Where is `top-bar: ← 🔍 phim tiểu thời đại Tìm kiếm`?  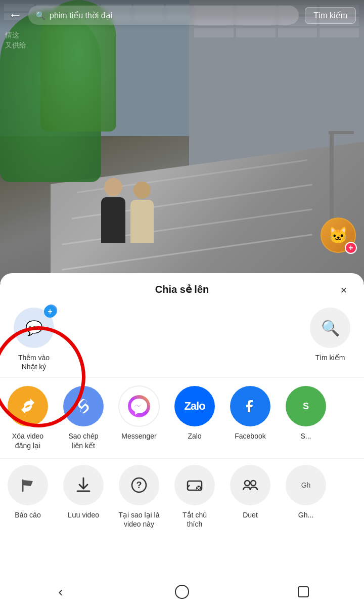 top-bar: ← 🔍 phim tiểu thời đại Tìm kiếm is located at coordinates (182, 15).